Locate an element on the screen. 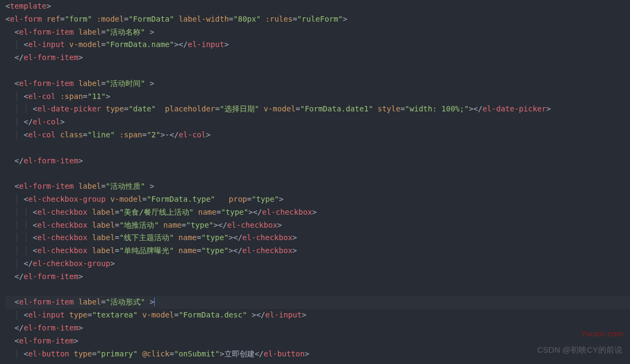 This screenshot has width=630, height=364. watermark-yuucn: Yuucn.com is located at coordinates (602, 334).